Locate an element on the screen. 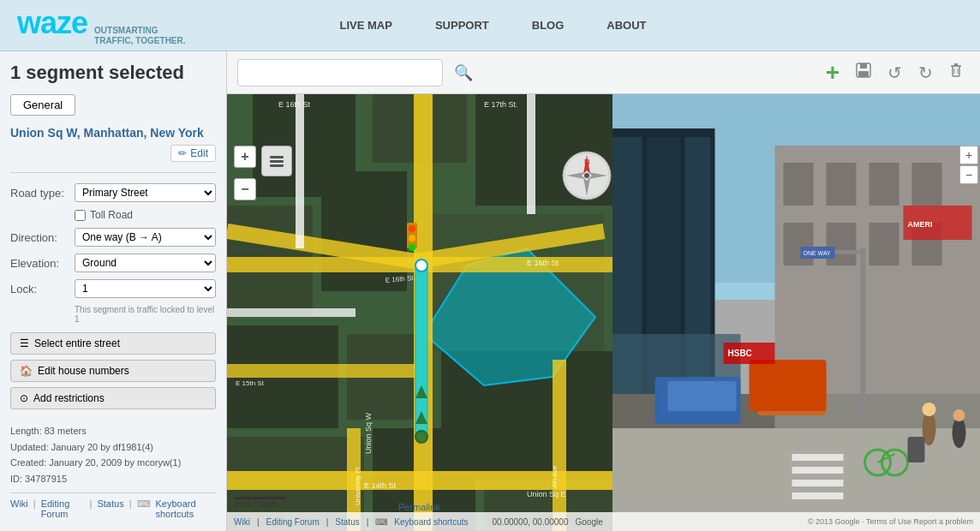 This screenshot has width=980, height=531. layers-button is located at coordinates (277, 161).